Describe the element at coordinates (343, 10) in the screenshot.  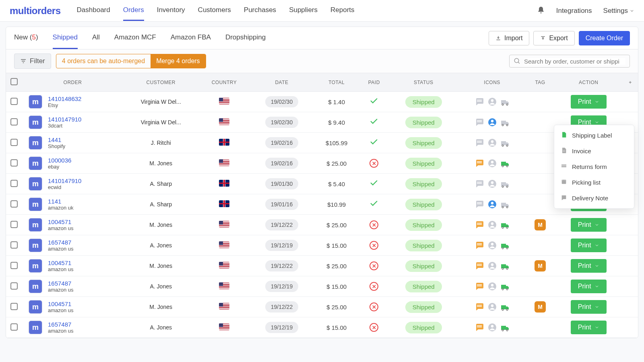
I see `topnav-item-reports: Reports` at that location.